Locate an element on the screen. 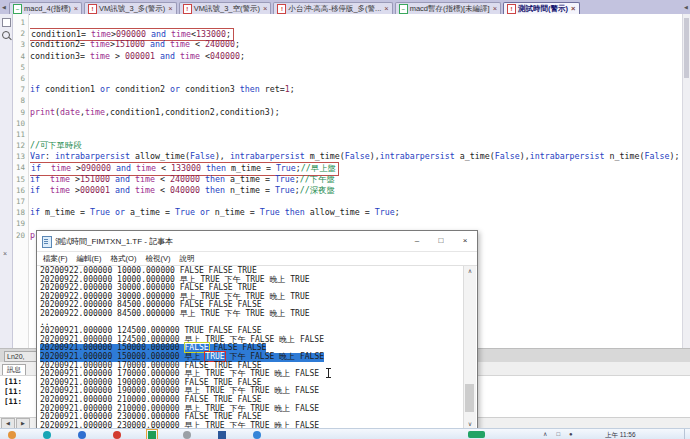 This screenshot has height=439, width=690. code-line: //可下單時段 is located at coordinates (356, 146).